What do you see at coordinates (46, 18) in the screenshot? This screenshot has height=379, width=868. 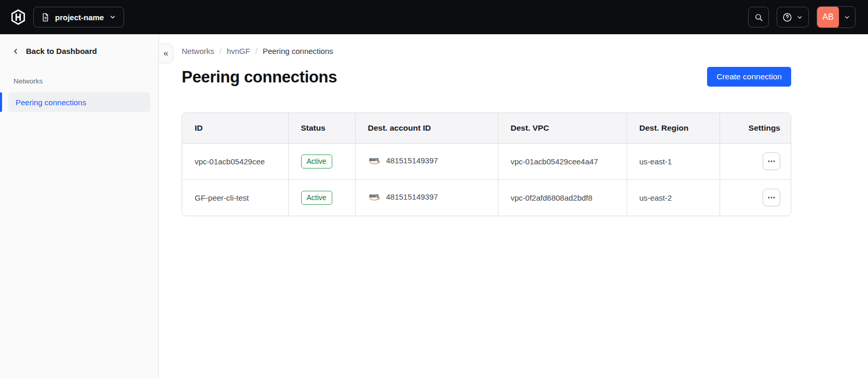 I see `document-icon` at bounding box center [46, 18].